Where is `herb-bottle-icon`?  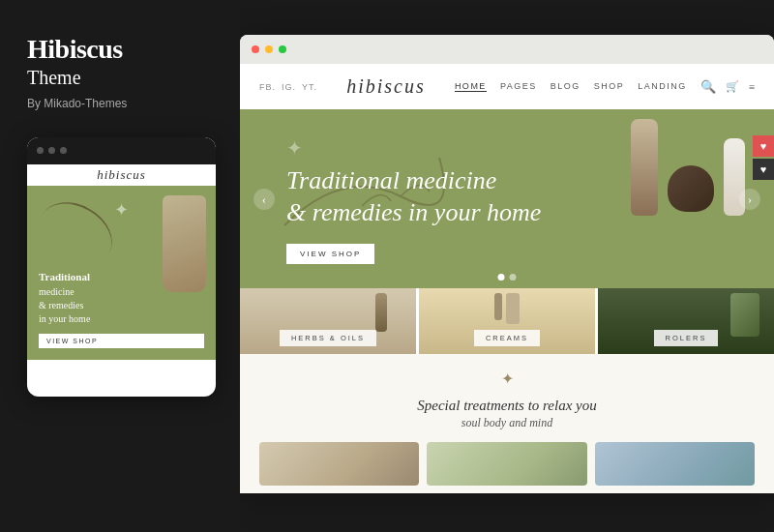
herb-bottle-icon is located at coordinates (381, 312).